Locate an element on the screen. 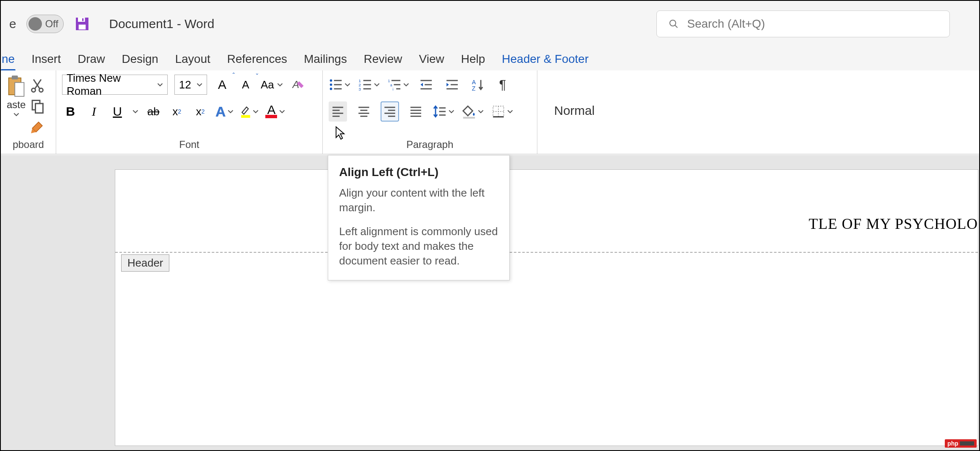 This screenshot has width=980, height=451. italic-button: I is located at coordinates (94, 111).